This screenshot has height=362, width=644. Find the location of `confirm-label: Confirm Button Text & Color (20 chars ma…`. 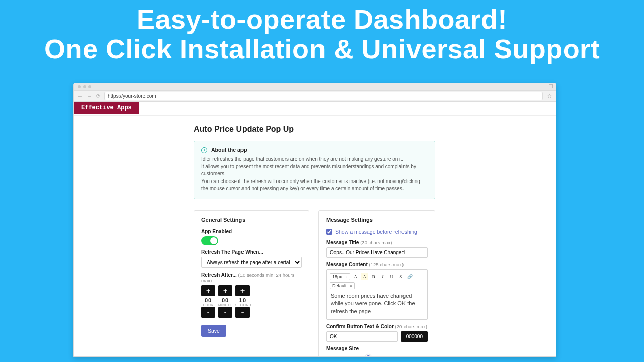

confirm-label: Confirm Button Text & Color (20 chars ma… is located at coordinates (377, 327).